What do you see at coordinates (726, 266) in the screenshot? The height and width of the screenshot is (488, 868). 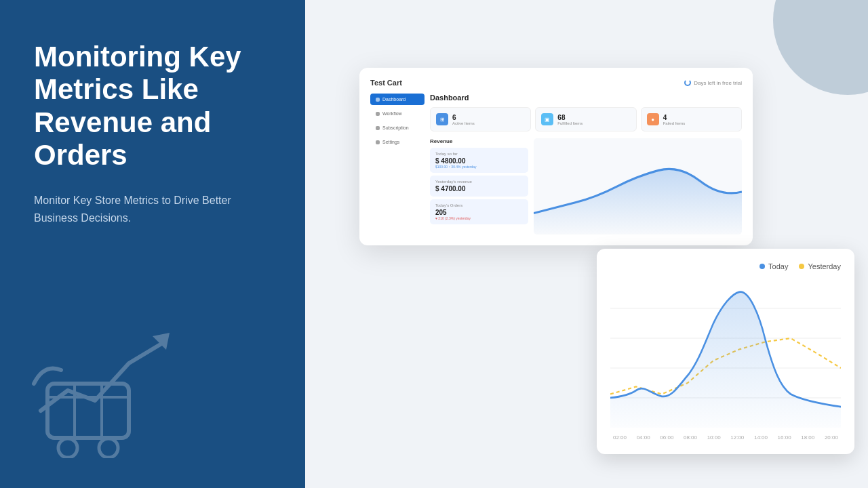 I see `chart-legend: Today Yesterday` at bounding box center [726, 266].